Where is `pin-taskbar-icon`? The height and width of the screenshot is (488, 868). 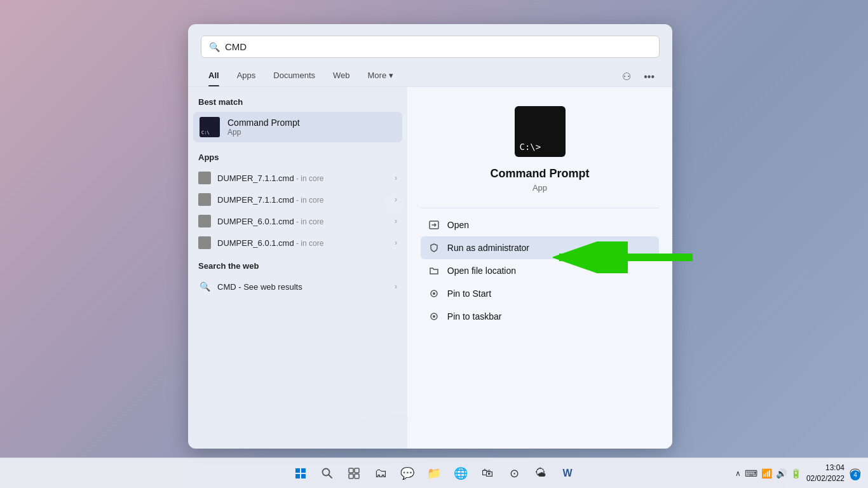
pin-taskbar-icon is located at coordinates (434, 316).